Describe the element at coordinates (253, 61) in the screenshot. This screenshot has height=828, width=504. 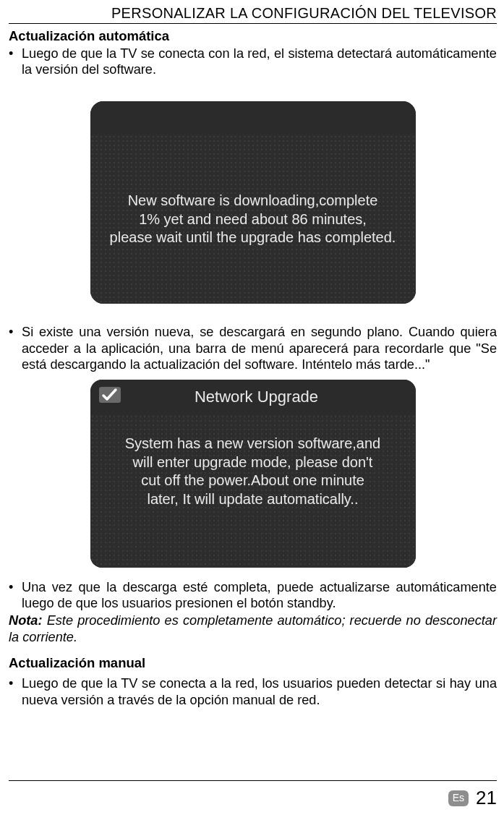
I see `bullet-item: • Luego de que la TV se conecta con la r…` at that location.